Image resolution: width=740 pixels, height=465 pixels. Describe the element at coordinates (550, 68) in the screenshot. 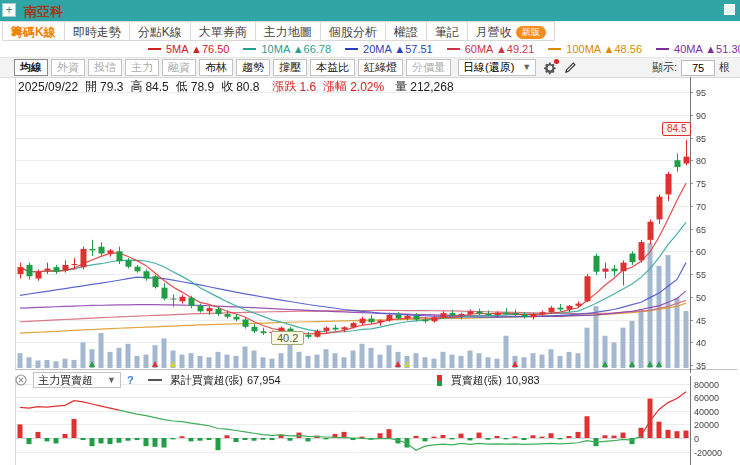

I see `settings-button` at that location.